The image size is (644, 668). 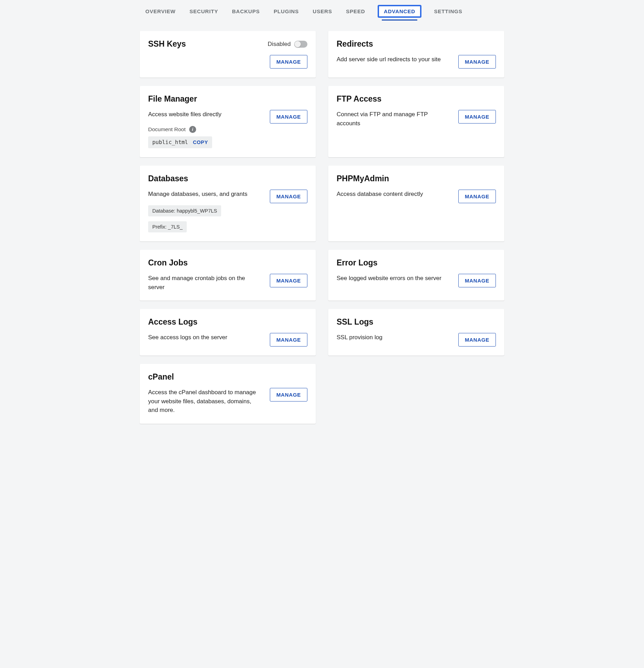 I want to click on redirects-manage-button: MANAGE, so click(x=477, y=62).